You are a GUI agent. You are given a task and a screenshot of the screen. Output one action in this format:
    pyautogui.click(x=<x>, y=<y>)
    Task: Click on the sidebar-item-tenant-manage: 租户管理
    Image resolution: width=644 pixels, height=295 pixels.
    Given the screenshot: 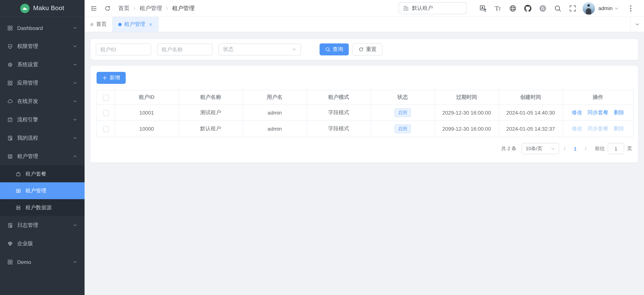 What is the action you would take?
    pyautogui.click(x=42, y=191)
    